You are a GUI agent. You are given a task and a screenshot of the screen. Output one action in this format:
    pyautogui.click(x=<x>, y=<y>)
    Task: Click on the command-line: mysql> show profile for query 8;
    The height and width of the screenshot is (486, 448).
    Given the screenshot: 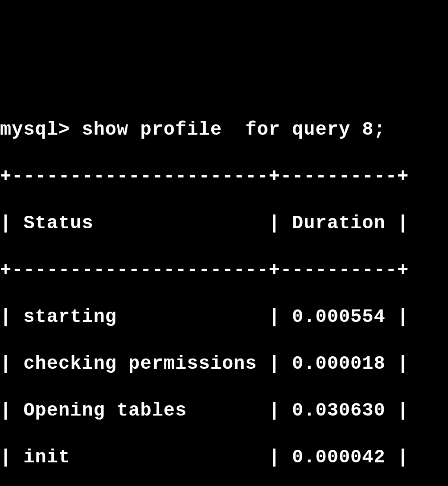 What is the action you would take?
    pyautogui.click(x=224, y=130)
    